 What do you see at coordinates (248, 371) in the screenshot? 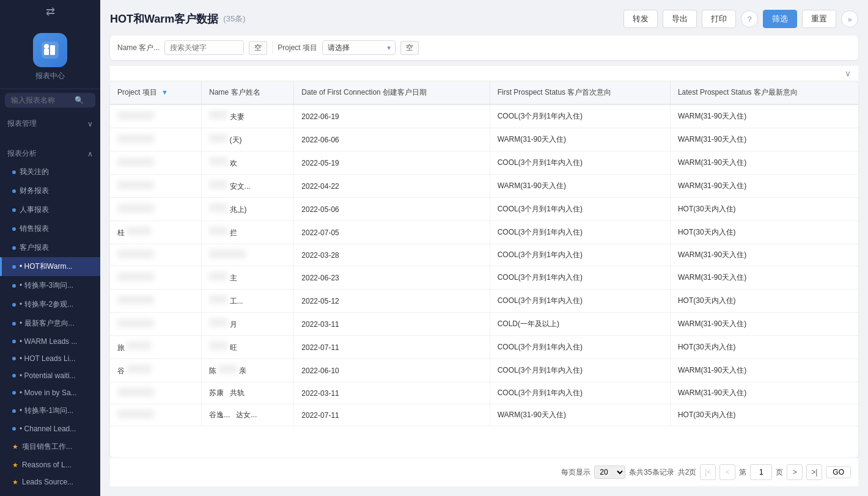
I see `cell-name: 陈 亲` at bounding box center [248, 371].